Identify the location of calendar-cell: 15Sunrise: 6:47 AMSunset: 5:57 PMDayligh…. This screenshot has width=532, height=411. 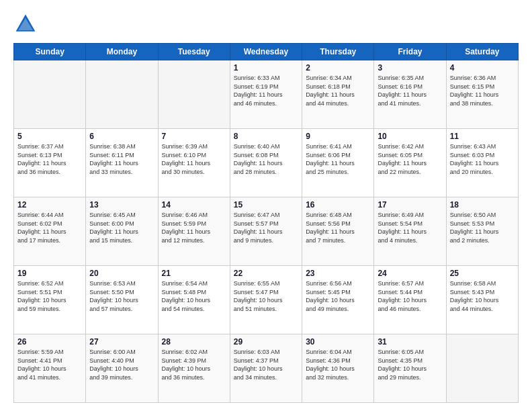
(266, 232).